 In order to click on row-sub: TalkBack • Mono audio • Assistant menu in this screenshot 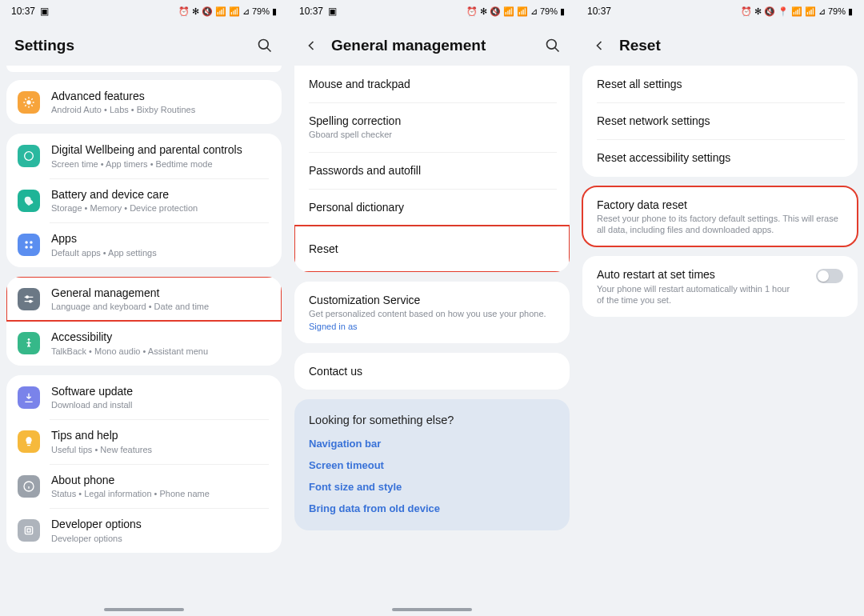, I will do `click(160, 351)`.